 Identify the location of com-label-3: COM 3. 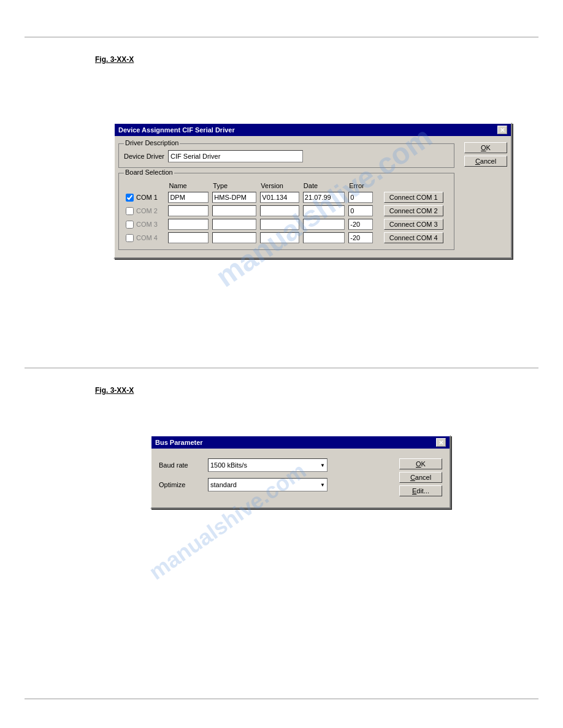
(147, 224).